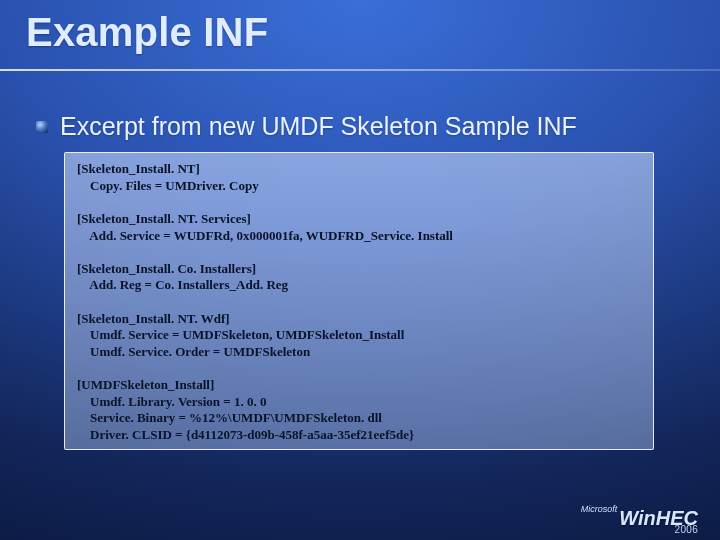 The height and width of the screenshot is (540, 720). What do you see at coordinates (318, 126) in the screenshot?
I see `slide-subtitle: Excerpt from new UMDF Skeleton Sample IN…` at bounding box center [318, 126].